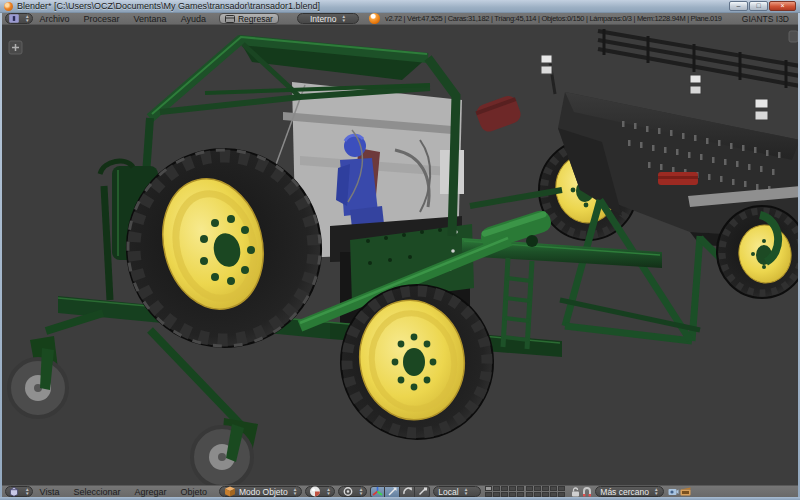 Image resolution: width=800 pixels, height=500 pixels. What do you see at coordinates (194, 492) in the screenshot?
I see `menu-objeto: Objeto` at bounding box center [194, 492].